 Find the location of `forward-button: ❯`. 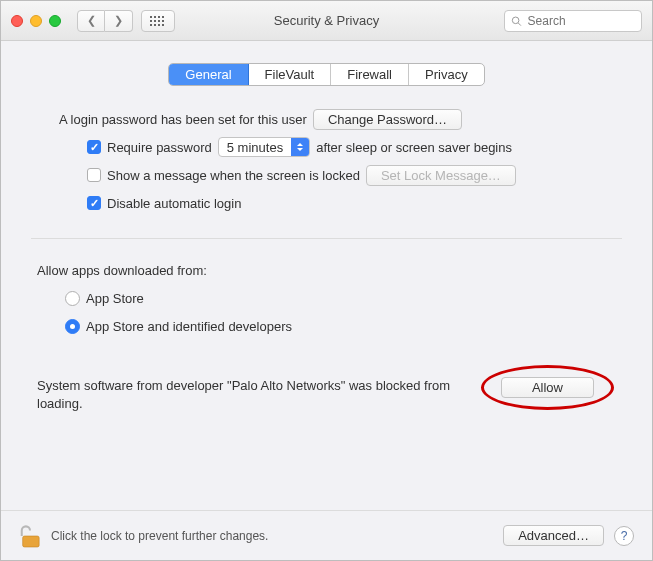

forward-button: ❯ is located at coordinates (119, 21).